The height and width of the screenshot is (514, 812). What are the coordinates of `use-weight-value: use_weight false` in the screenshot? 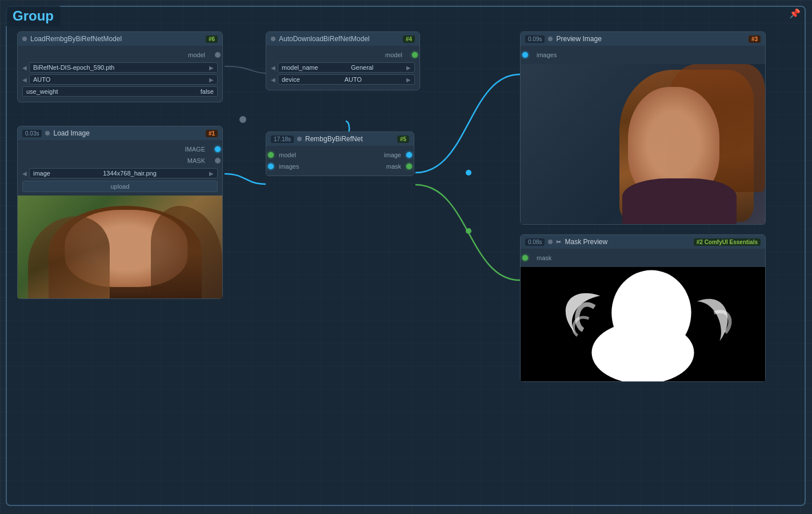 It's located at (120, 91).